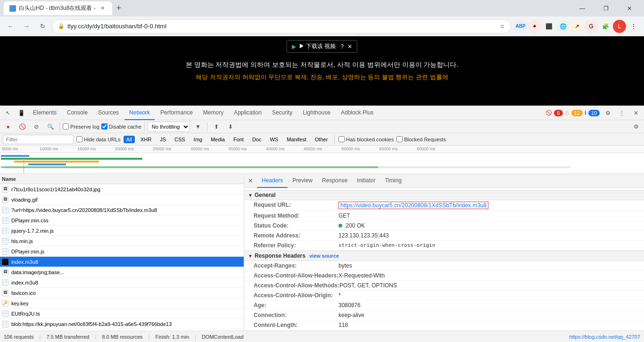 Image resolution: width=644 pixels, height=342 pixels. What do you see at coordinates (393, 181) in the screenshot?
I see `detail-tab-timing: Timing` at bounding box center [393, 181].